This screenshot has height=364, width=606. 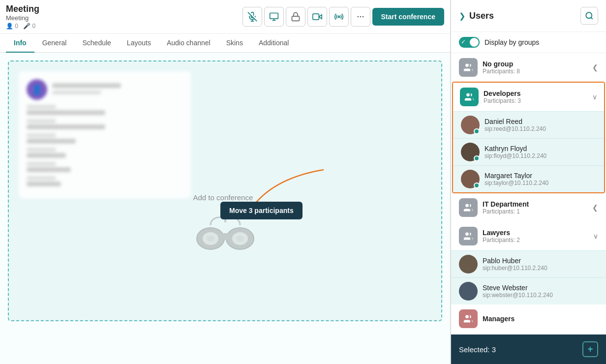 I want to click on user-pablo-huber: Pablo Huber sip:huber@10.110.2.240, so click(x=528, y=264).